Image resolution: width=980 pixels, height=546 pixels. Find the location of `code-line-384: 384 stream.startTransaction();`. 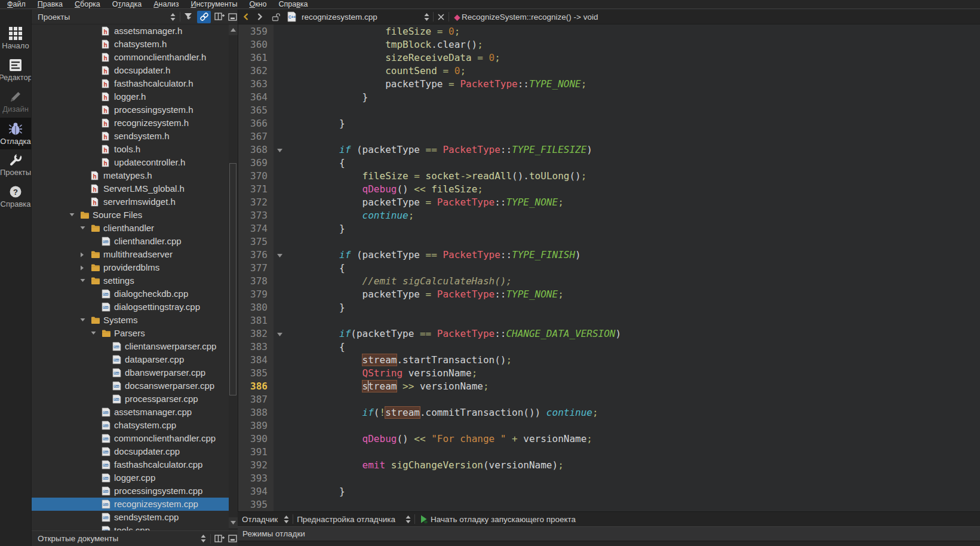

code-line-384: 384 stream.startTransaction(); is located at coordinates (609, 360).